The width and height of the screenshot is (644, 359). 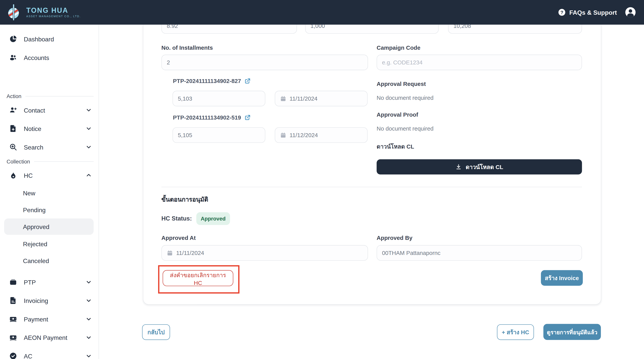 I want to click on sidebar-item-label: Search, so click(x=34, y=147).